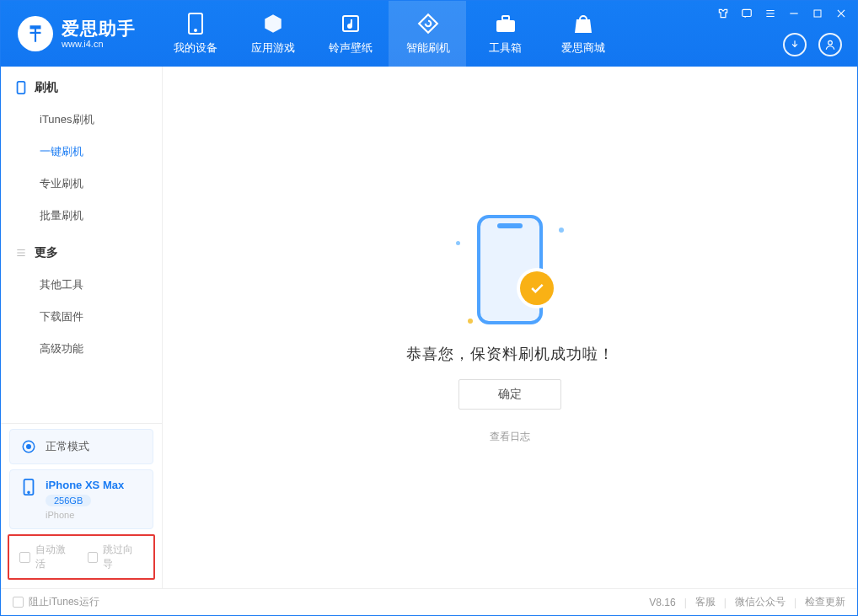 The height and width of the screenshot is (616, 858). What do you see at coordinates (770, 13) in the screenshot?
I see `menu-icon` at bounding box center [770, 13].